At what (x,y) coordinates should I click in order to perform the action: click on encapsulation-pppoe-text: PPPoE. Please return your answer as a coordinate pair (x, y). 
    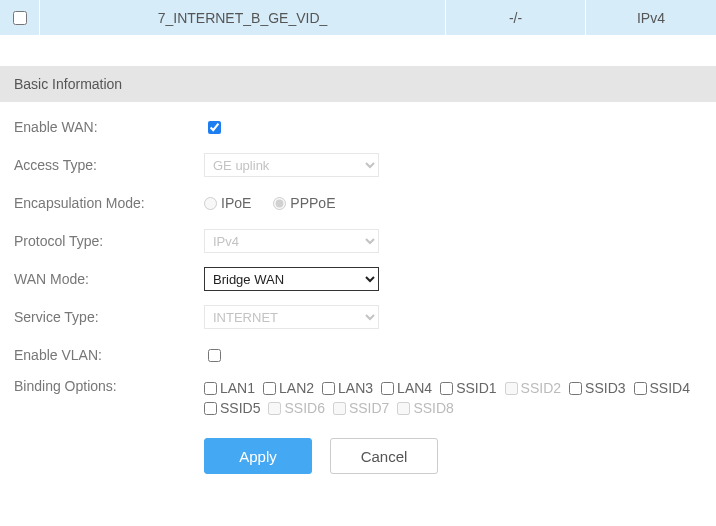
    Looking at the image, I should click on (312, 203).